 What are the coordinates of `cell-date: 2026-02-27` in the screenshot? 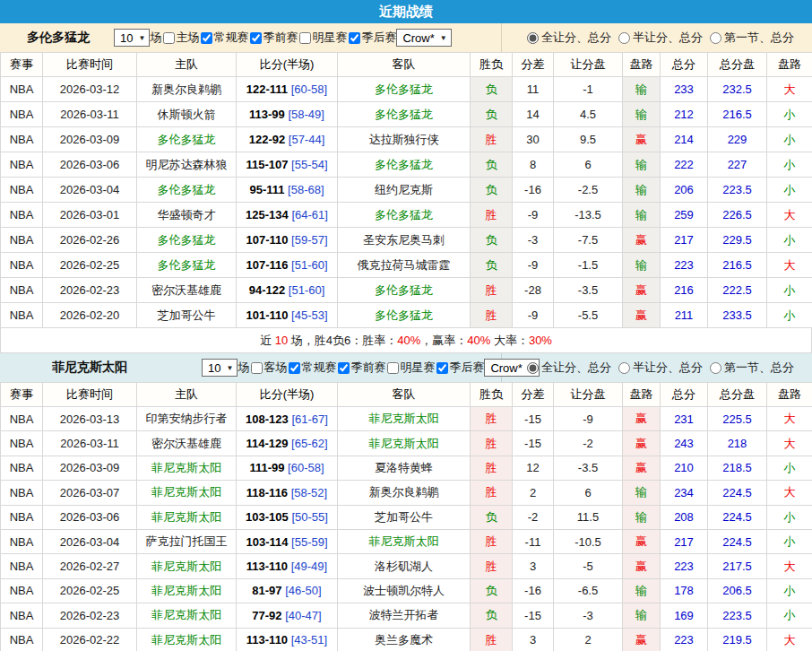 It's located at (90, 567).